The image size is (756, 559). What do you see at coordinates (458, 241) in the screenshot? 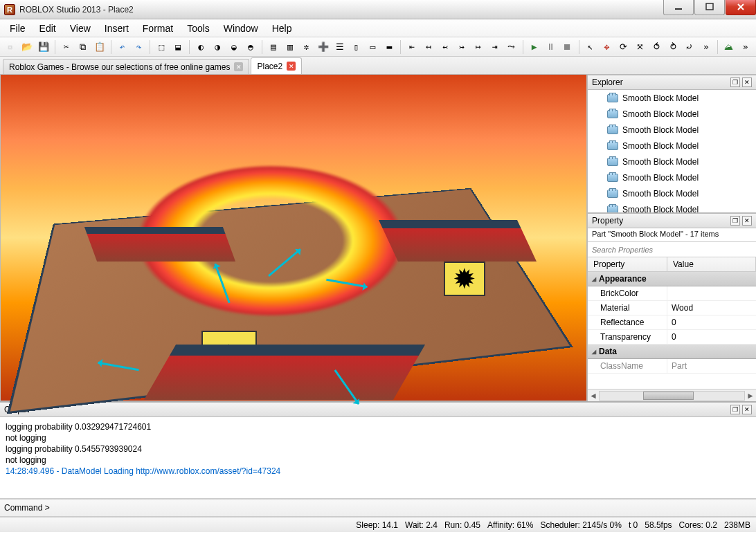
I see `wall` at bounding box center [458, 241].